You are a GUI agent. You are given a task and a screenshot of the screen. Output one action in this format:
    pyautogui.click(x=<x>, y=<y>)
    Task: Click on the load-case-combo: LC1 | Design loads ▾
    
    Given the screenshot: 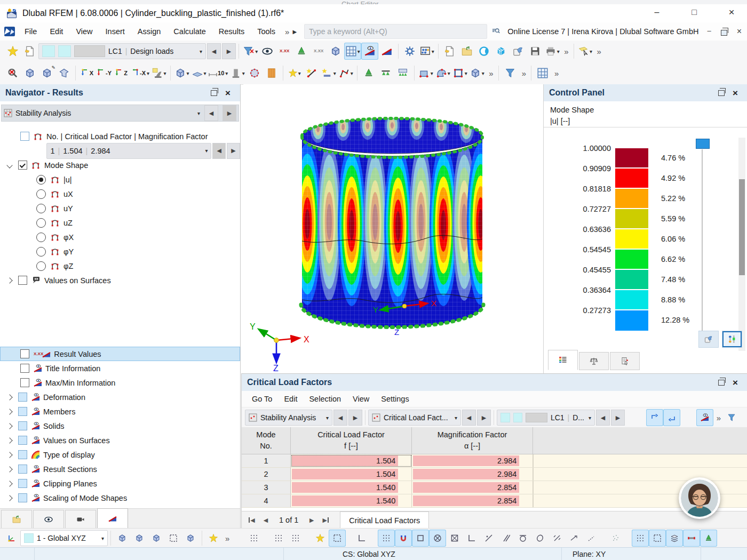 What is the action you would take?
    pyautogui.click(x=122, y=51)
    